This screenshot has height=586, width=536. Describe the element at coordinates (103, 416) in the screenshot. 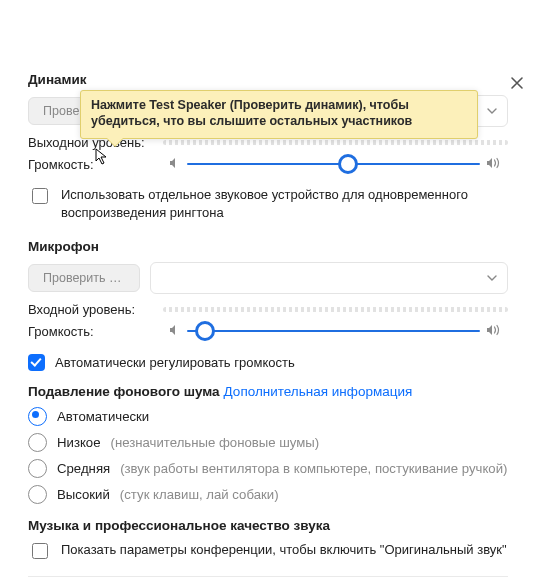

I see `noise-option-label: Автоматически` at that location.